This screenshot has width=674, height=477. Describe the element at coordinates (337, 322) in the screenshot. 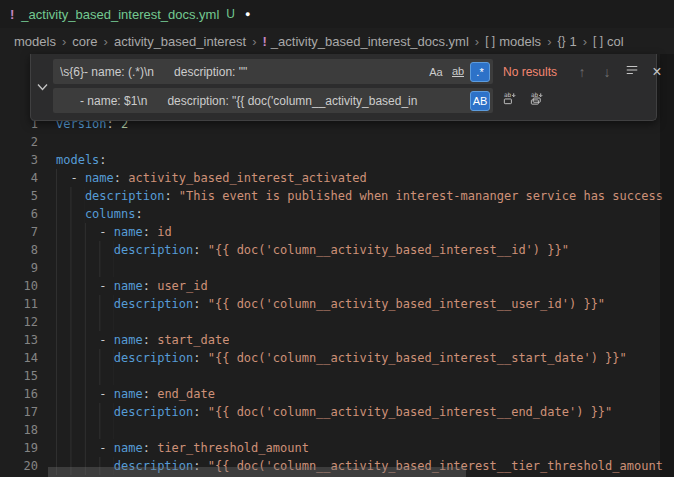

I see `code-line: 12` at that location.